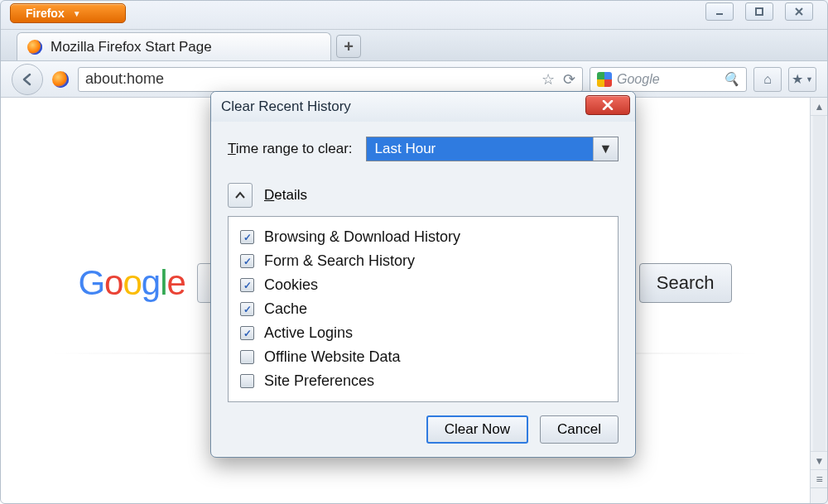 This screenshot has height=504, width=828. Describe the element at coordinates (548, 79) in the screenshot. I see `bookmark-star-icon: ☆` at that location.